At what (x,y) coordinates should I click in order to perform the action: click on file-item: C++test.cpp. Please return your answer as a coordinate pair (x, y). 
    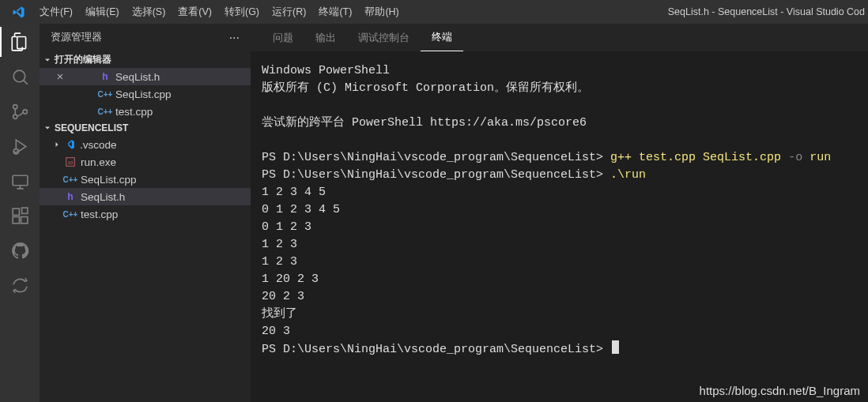
    Looking at the image, I should click on (145, 214).